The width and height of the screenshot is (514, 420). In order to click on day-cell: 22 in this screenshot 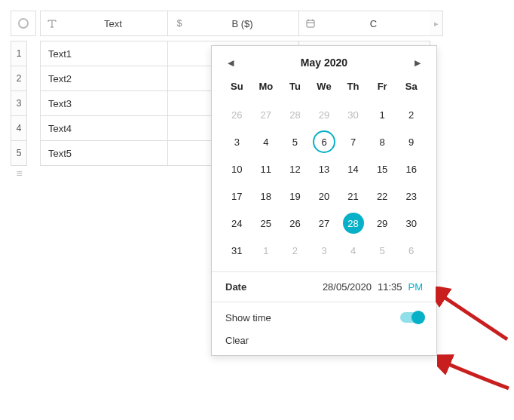, I will do `click(383, 196)`.